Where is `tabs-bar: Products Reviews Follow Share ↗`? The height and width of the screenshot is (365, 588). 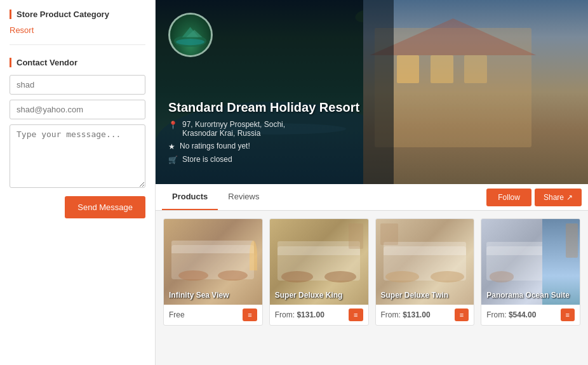 tabs-bar: Products Reviews Follow Share ↗ is located at coordinates (372, 197).